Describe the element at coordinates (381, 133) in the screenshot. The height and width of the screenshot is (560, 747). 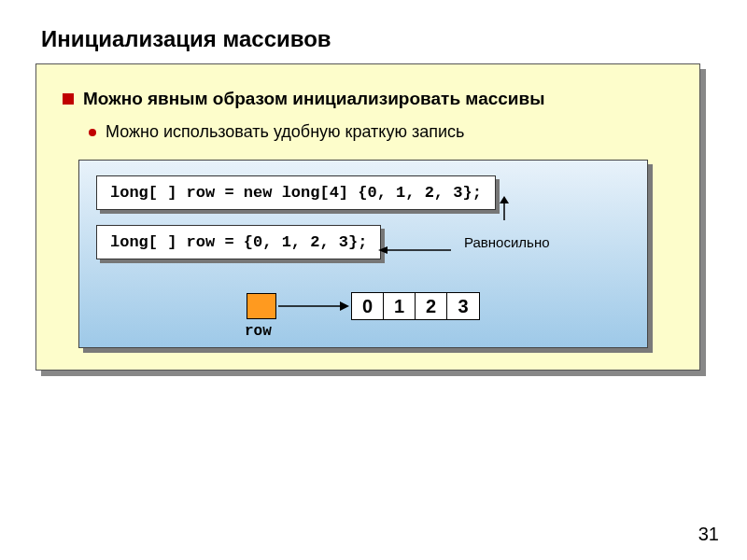
I see `sub-bullet-item: Можно использовать удобную краткую запис…` at that location.